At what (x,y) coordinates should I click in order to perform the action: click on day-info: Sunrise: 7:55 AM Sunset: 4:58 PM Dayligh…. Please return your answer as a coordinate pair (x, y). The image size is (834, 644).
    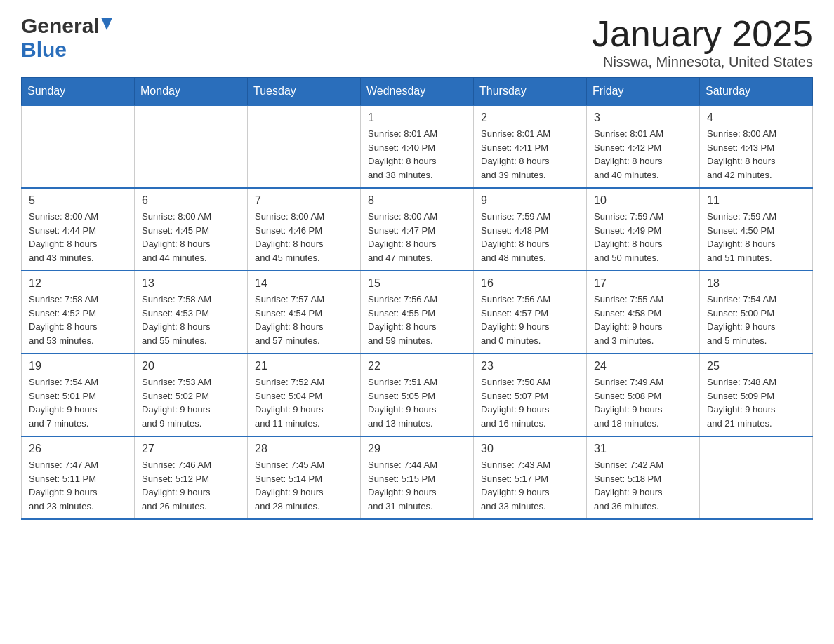
    Looking at the image, I should click on (643, 320).